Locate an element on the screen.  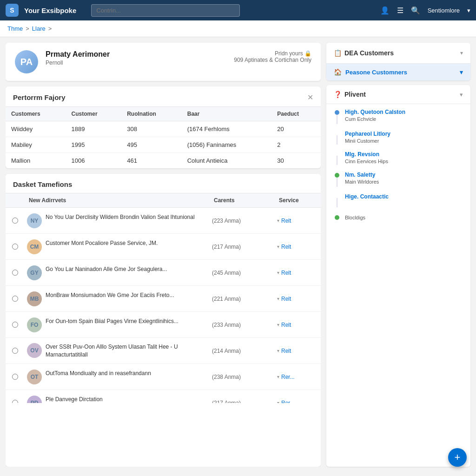
timeline-item: Hige. Contaactic is located at coordinates (398, 200).